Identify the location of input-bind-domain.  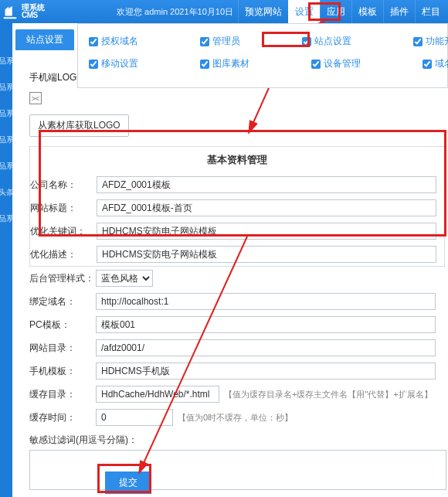
(266, 301).